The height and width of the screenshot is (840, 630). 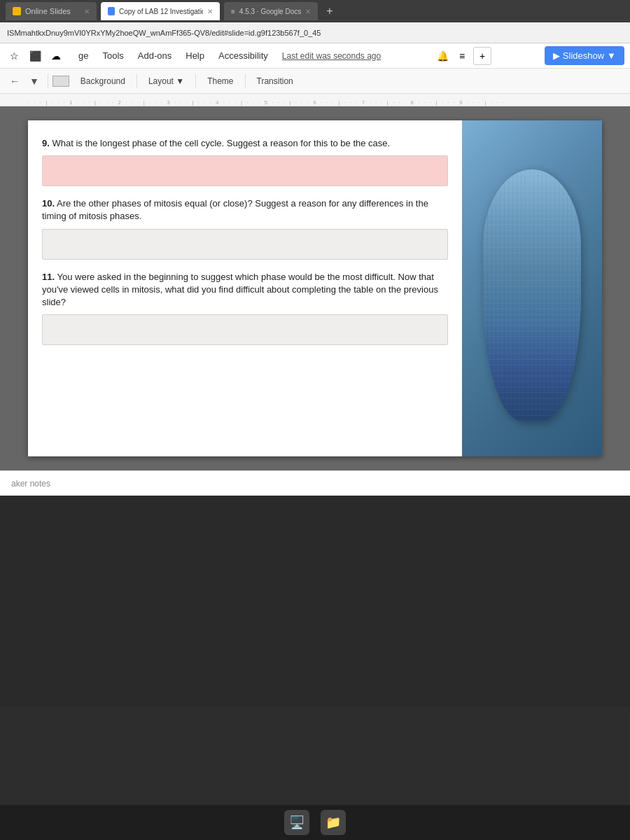 I want to click on layout-button: Layout ▼, so click(x=167, y=81).